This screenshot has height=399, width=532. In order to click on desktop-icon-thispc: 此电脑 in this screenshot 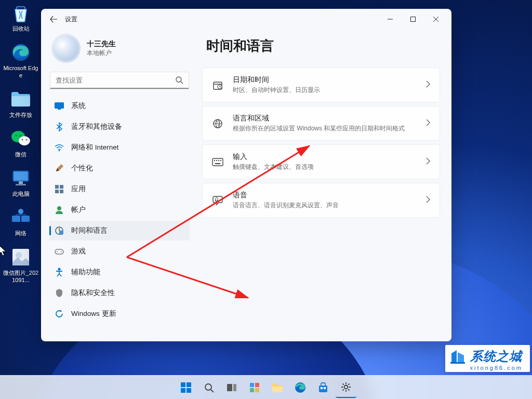, I will do `click(21, 182)`.